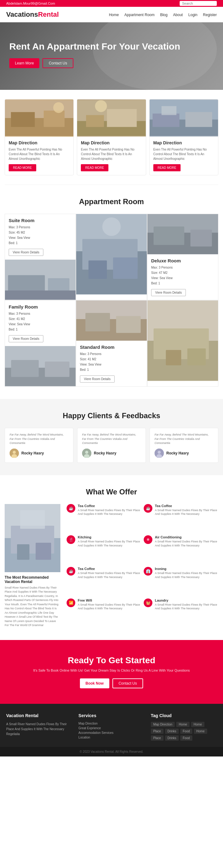 The image size is (223, 868). Describe the element at coordinates (198, 3) in the screenshot. I see `search-bar` at that location.